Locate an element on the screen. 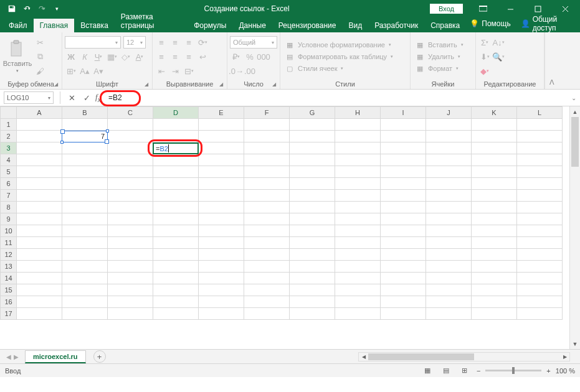 The height and width of the screenshot is (392, 580). new-sheet-icon: + is located at coordinates (100, 357).